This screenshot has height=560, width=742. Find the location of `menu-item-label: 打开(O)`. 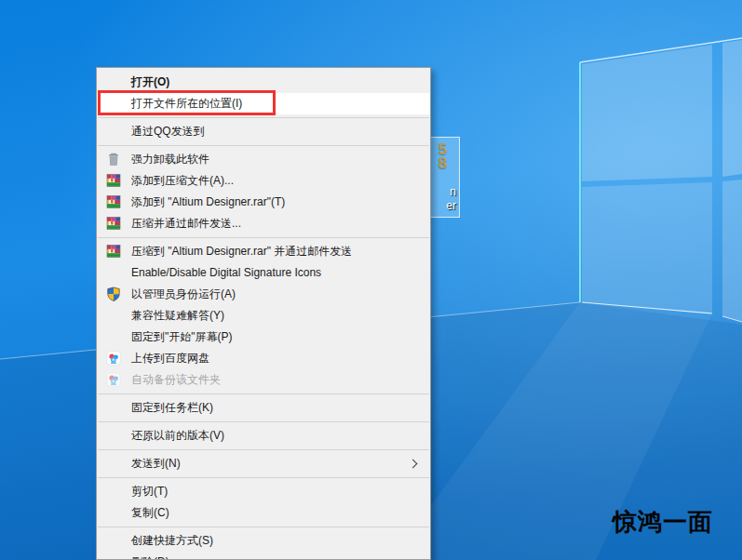

menu-item-label: 打开(O) is located at coordinates (151, 82).